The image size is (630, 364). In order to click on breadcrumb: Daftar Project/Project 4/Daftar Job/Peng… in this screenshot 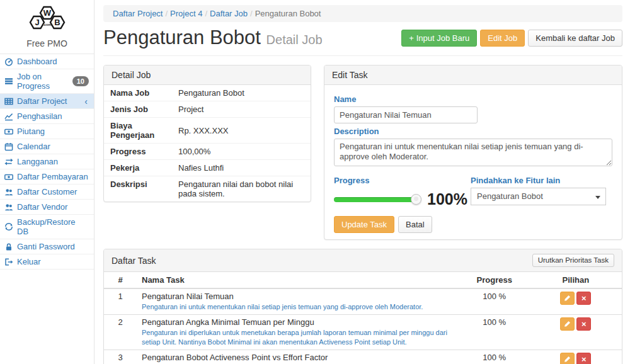, I will do `click(363, 14)`.